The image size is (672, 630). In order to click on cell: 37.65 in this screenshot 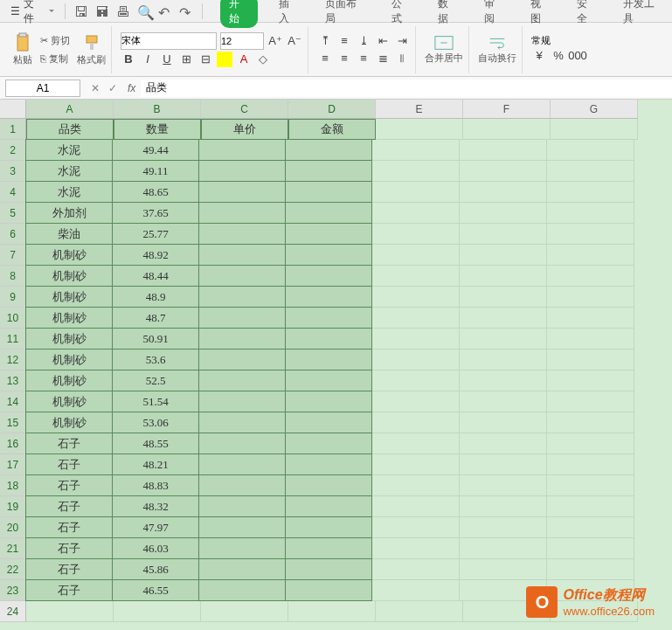, I will do `click(156, 213)`.